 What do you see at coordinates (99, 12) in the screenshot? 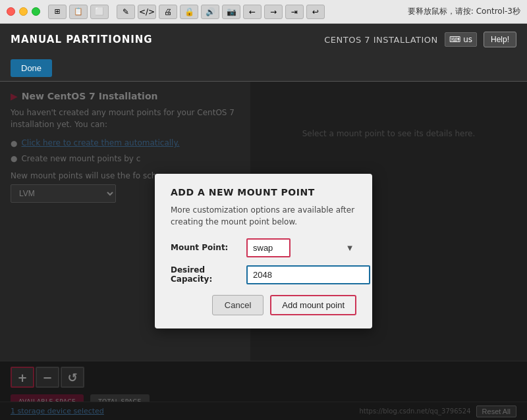
I see `window-btn: ⬜` at bounding box center [99, 12].